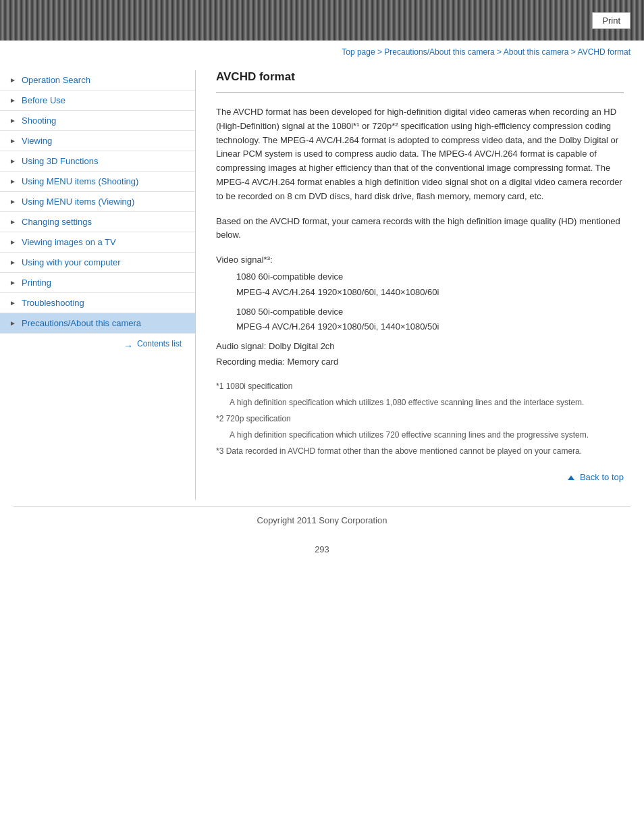 Image resolution: width=644 pixels, height=834 pixels. Describe the element at coordinates (14, 161) in the screenshot. I see `arrow-icon-3d: ►` at that location.